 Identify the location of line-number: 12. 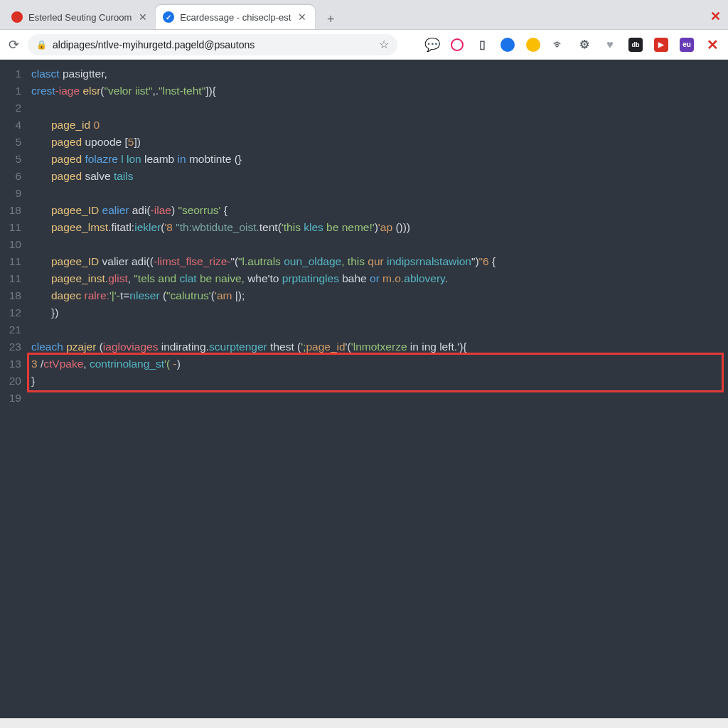
(11, 313).